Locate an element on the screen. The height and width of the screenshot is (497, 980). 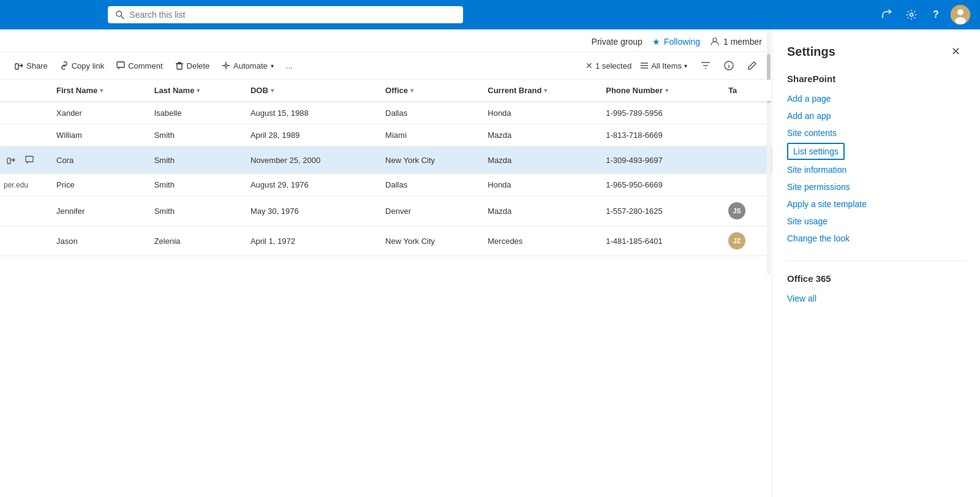
settings-link-add-app: Add an app is located at coordinates (876, 116).